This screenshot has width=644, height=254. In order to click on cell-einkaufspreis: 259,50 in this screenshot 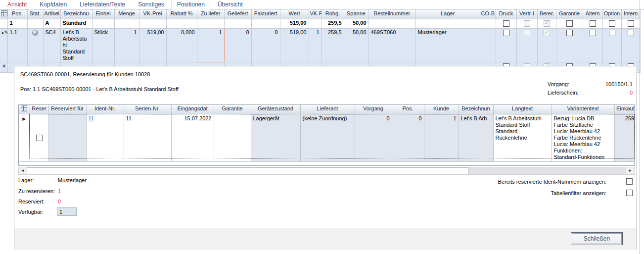, I will do `click(624, 138)`.